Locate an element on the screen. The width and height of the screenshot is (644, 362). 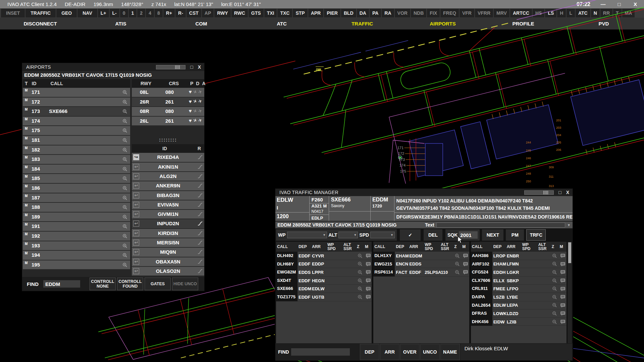
runway-row-26l: 26L 261 ♥ ✈ ✈ is located at coordinates (168, 121).